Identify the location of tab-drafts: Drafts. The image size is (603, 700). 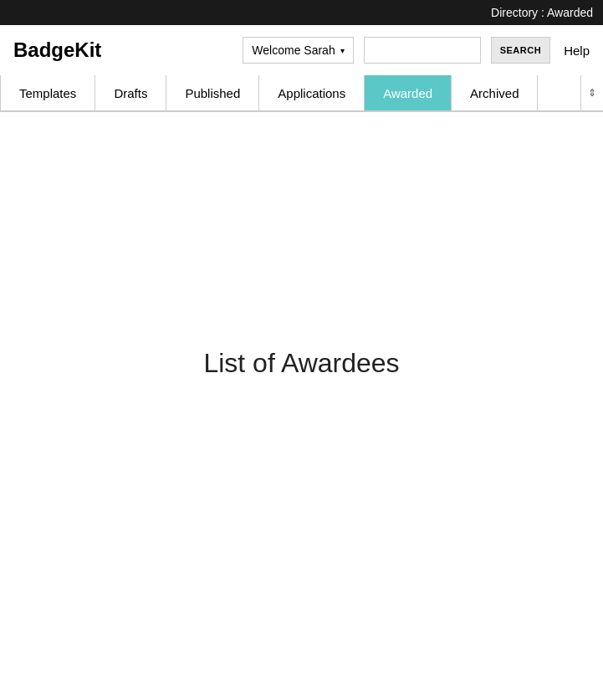
(130, 93).